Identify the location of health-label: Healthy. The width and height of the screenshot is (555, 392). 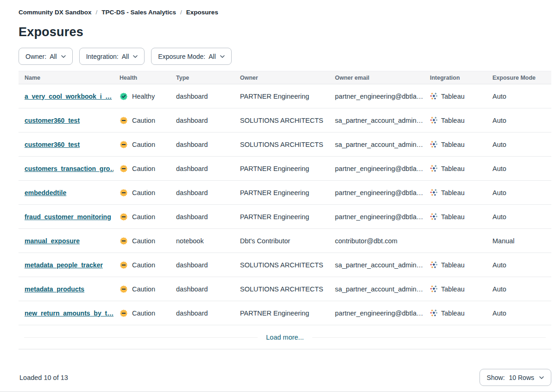
(144, 96).